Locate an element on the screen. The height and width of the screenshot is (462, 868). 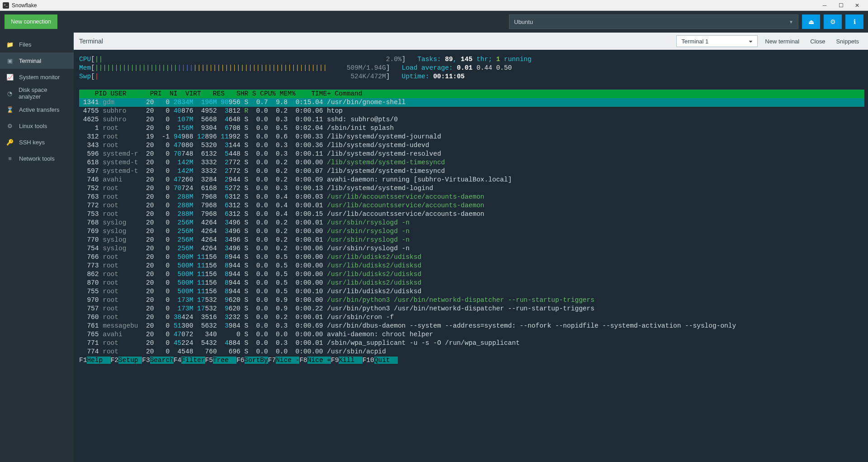
sidebar-item-label: Linux tools is located at coordinates (33, 126).